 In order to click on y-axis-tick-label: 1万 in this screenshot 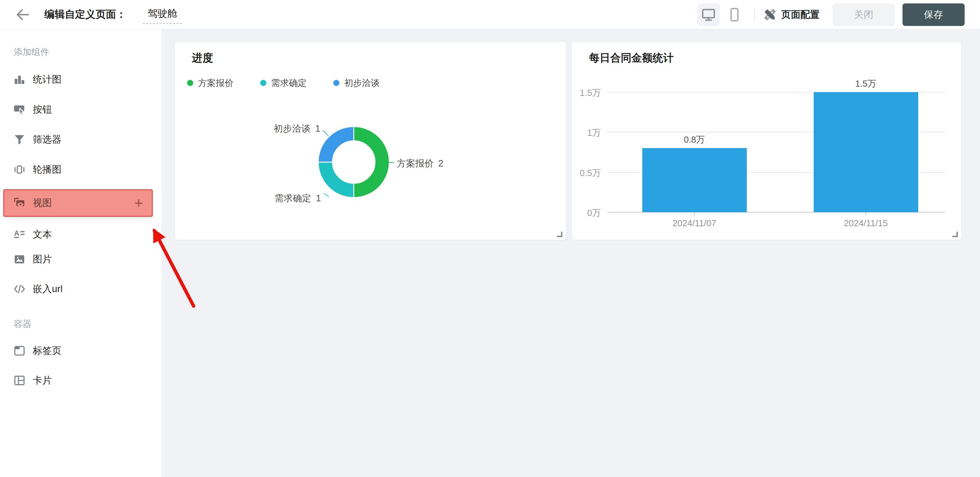, I will do `click(587, 133)`.